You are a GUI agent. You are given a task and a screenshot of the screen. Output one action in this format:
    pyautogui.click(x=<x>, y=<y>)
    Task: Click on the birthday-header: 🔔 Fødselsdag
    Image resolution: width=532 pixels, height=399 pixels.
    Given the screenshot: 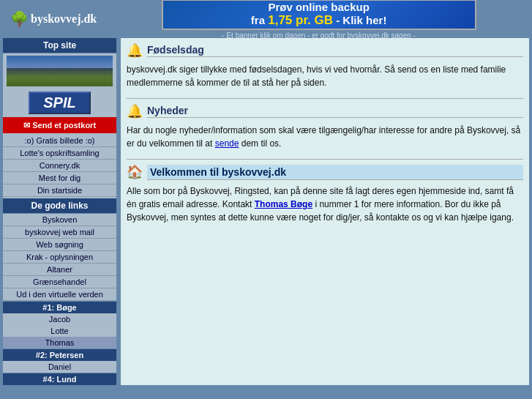 What is the action you would take?
    pyautogui.click(x=325, y=51)
    